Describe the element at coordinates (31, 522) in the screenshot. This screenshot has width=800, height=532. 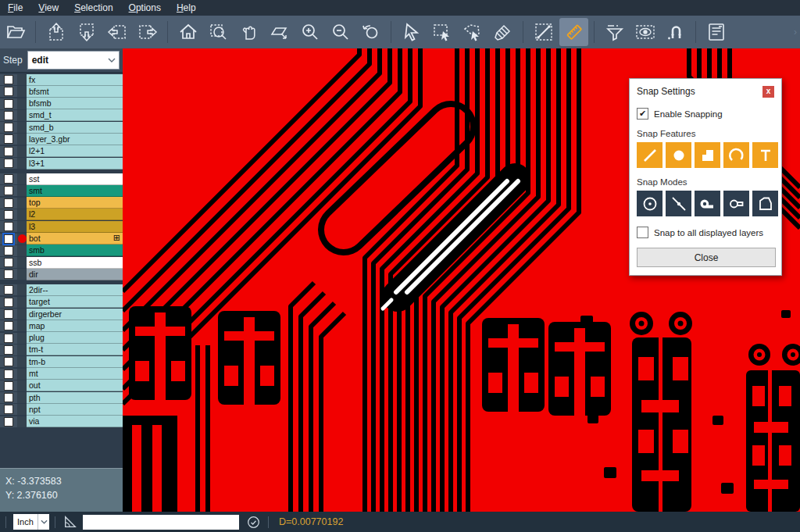
I see `unit-select: Inch` at that location.